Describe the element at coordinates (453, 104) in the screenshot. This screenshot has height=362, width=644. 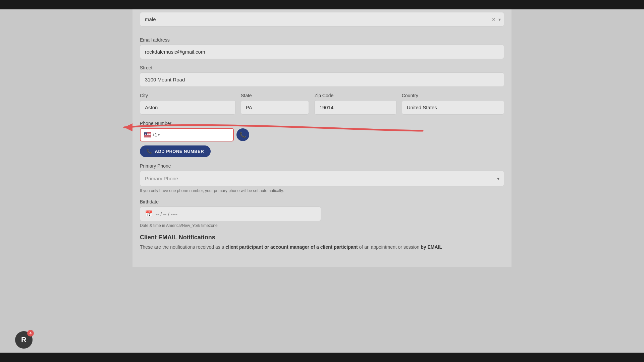
I see `country-field-group: Country` at that location.